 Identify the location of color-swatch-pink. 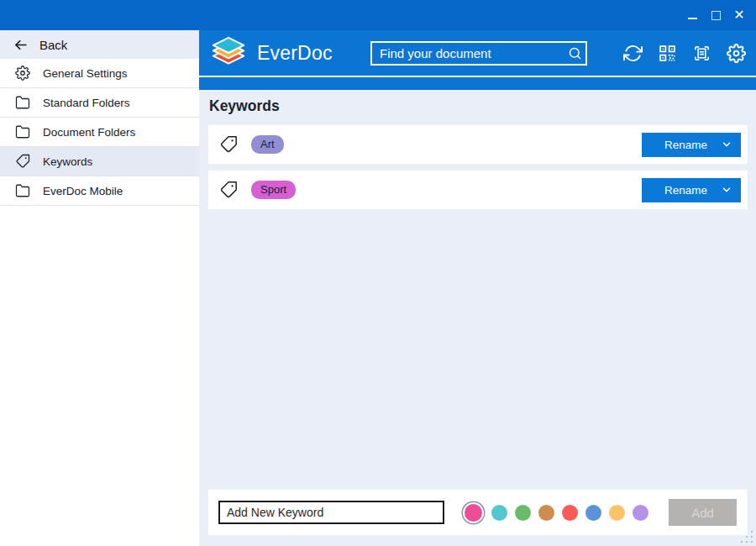
(474, 512).